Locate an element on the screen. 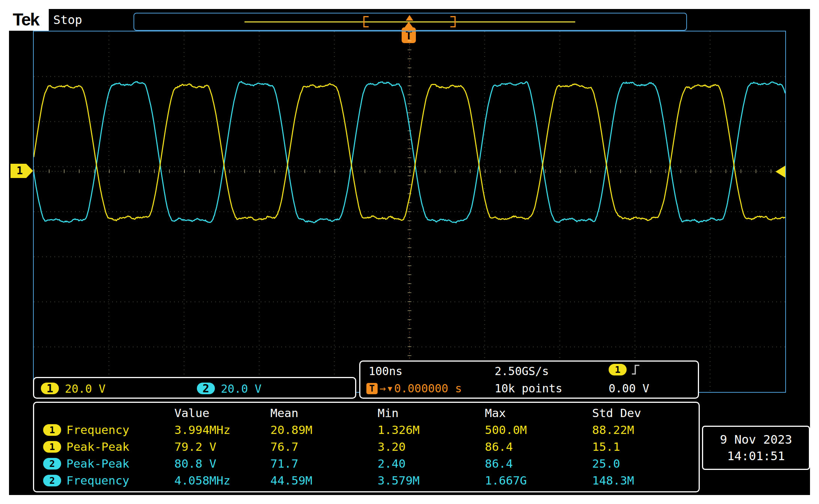 Image resolution: width=819 pixels, height=504 pixels. measurement-header-spacer is located at coordinates (109, 413).